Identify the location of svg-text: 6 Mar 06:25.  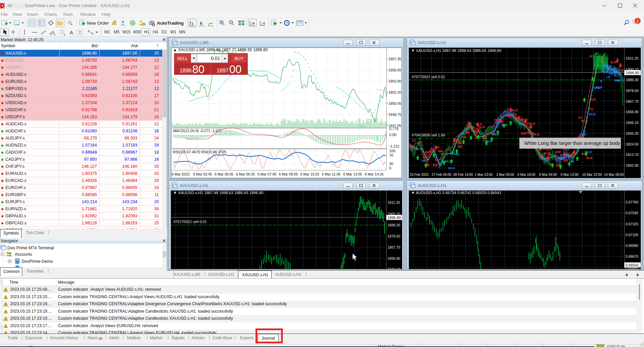
(245, 174).